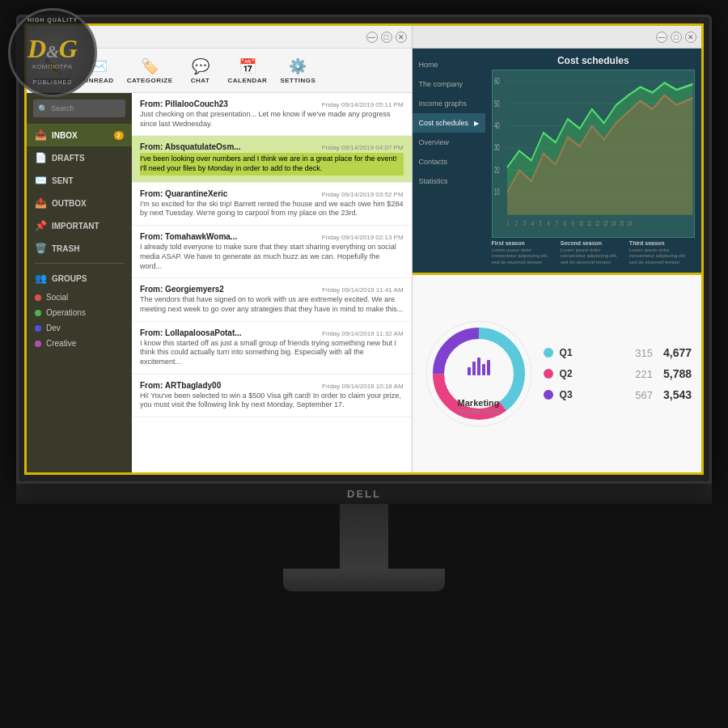  I want to click on calendar-label: CALENDAR, so click(248, 81).